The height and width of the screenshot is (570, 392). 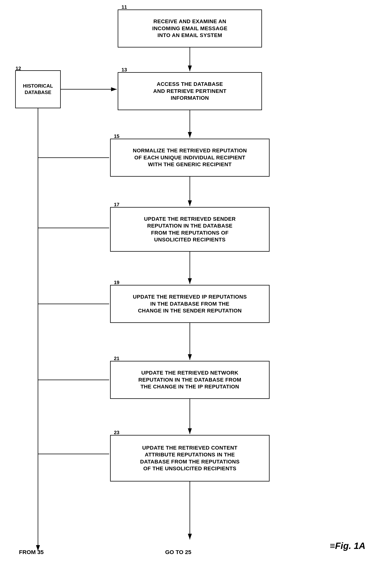 I want to click on label-23: 23, so click(x=117, y=433).